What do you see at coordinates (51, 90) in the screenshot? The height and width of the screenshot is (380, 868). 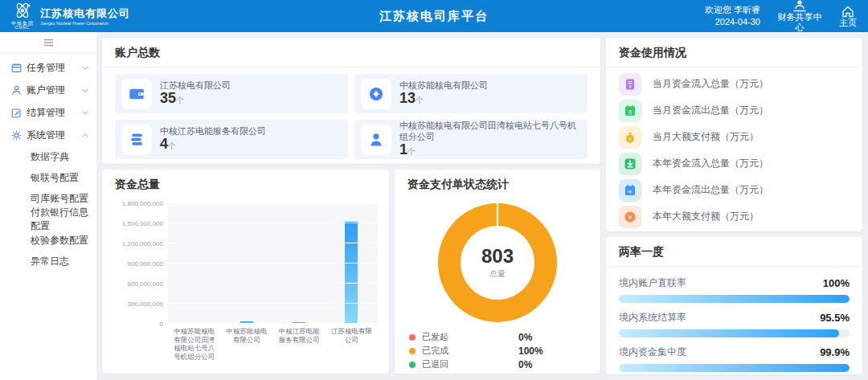 I see `sidebar-item-label: 账户管理` at bounding box center [51, 90].